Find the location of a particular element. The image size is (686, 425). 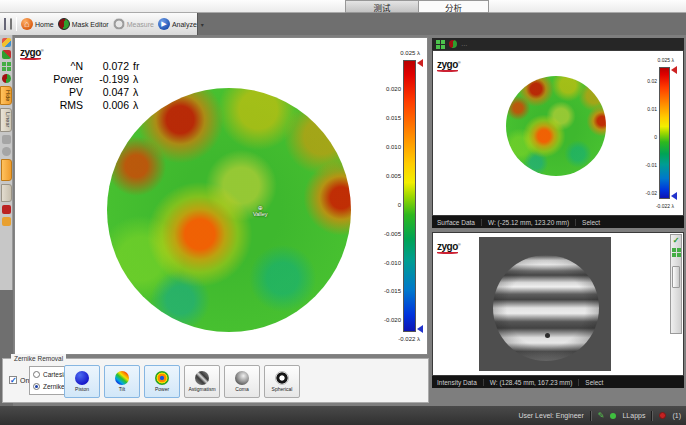

power-button: Power is located at coordinates (162, 382).